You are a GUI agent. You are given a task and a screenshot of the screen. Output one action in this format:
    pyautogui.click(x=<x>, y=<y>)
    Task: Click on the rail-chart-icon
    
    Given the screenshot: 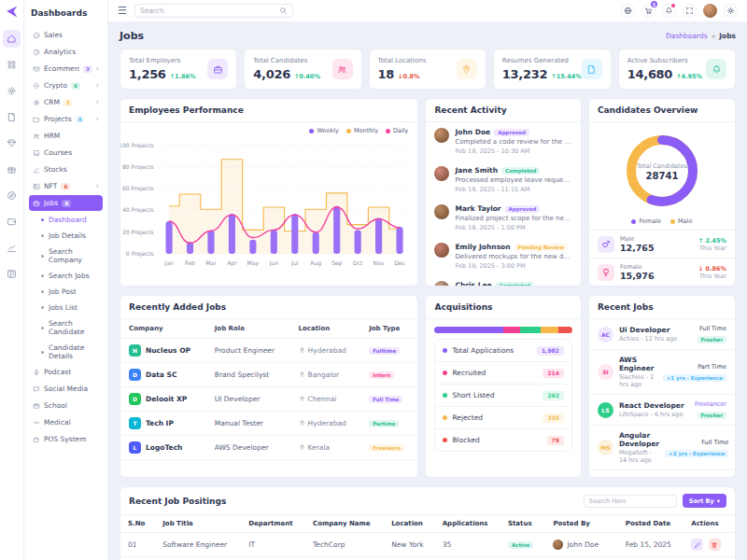 What is the action you would take?
    pyautogui.click(x=11, y=248)
    